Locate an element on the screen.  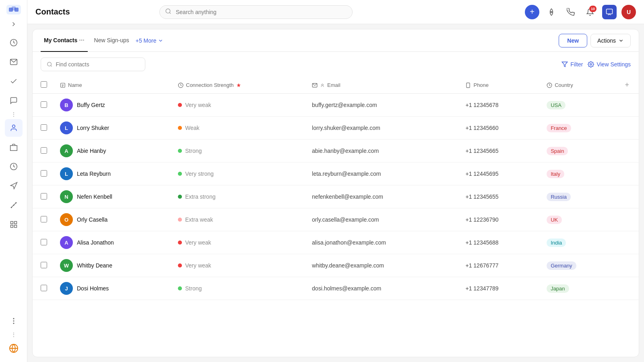
contact-country-cell: Russia is located at coordinates (578, 197).